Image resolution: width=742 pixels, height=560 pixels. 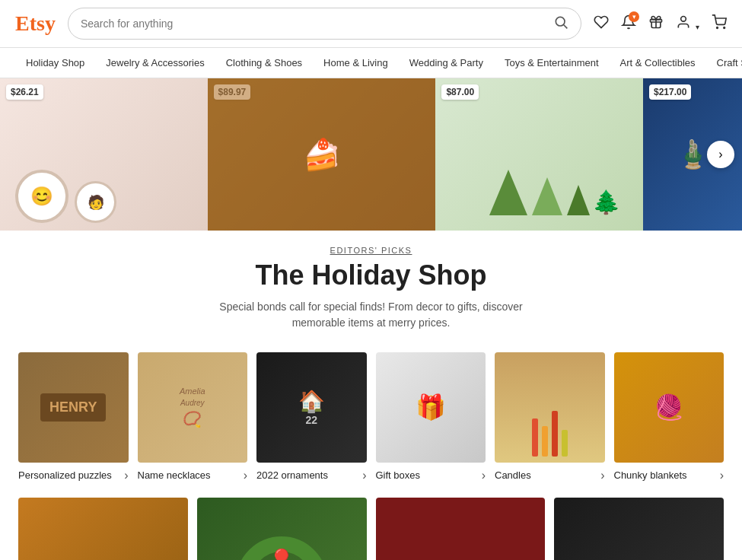 What do you see at coordinates (683, 22) in the screenshot?
I see `user-icon` at bounding box center [683, 22].